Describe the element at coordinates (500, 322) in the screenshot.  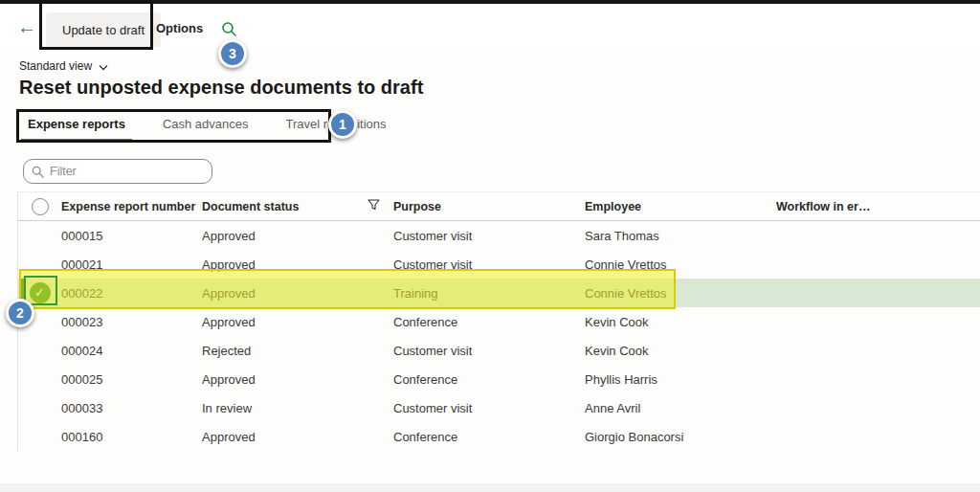
I see `table-row: 000023 Approved Conference Kevin Cook` at that location.